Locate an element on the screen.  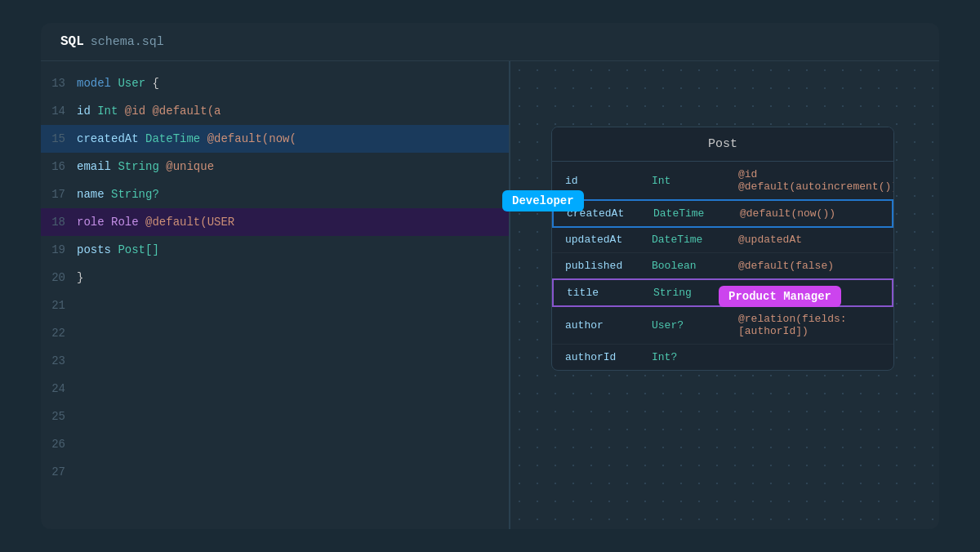
table-row: createdAtDateTime@default(now()) is located at coordinates (723, 214).